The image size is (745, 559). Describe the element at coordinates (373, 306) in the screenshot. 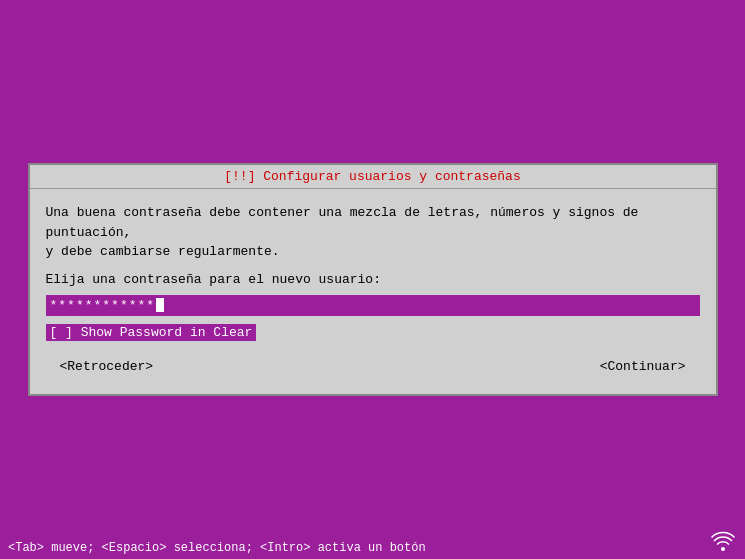

I see `password-input-row: ************` at that location.